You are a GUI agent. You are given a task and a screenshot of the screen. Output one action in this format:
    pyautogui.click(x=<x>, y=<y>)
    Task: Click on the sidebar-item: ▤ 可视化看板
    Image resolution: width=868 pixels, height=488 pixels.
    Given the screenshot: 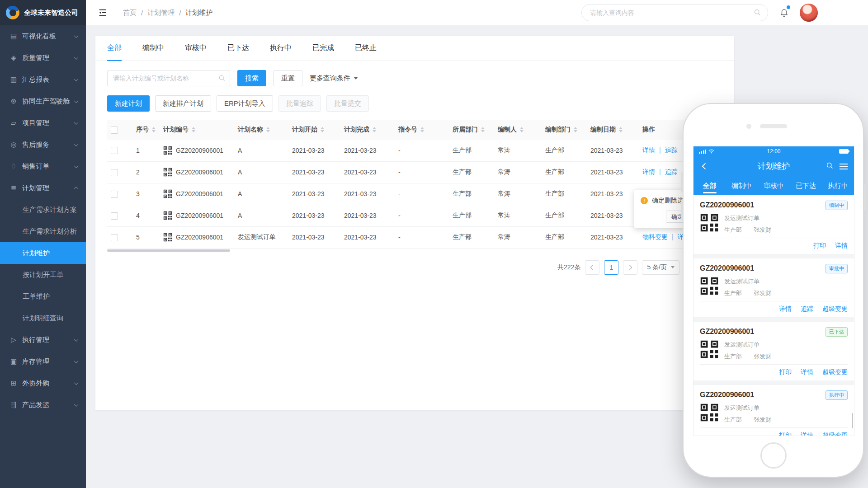 What is the action you would take?
    pyautogui.click(x=43, y=36)
    